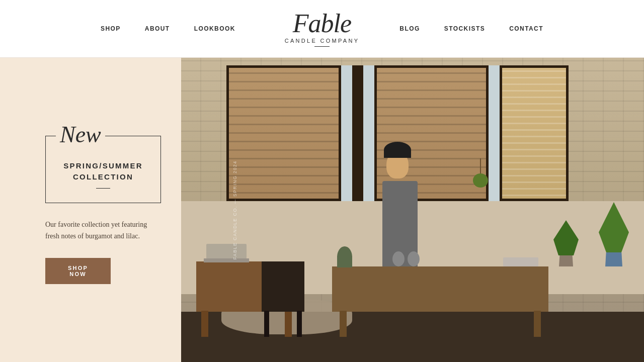 The height and width of the screenshot is (362, 644). I want to click on chair-leg-left, so click(267, 324).